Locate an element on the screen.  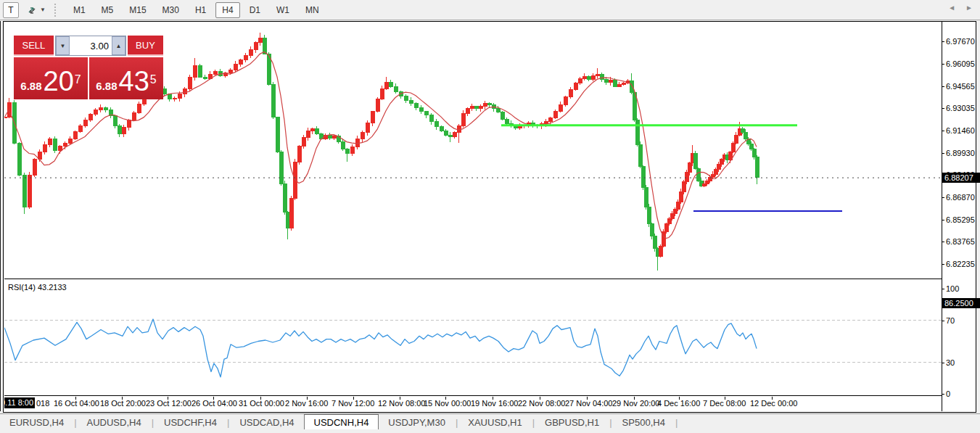
timeframe-buttons: M1M5M15M30H1H4D1W1MN is located at coordinates (196, 10).